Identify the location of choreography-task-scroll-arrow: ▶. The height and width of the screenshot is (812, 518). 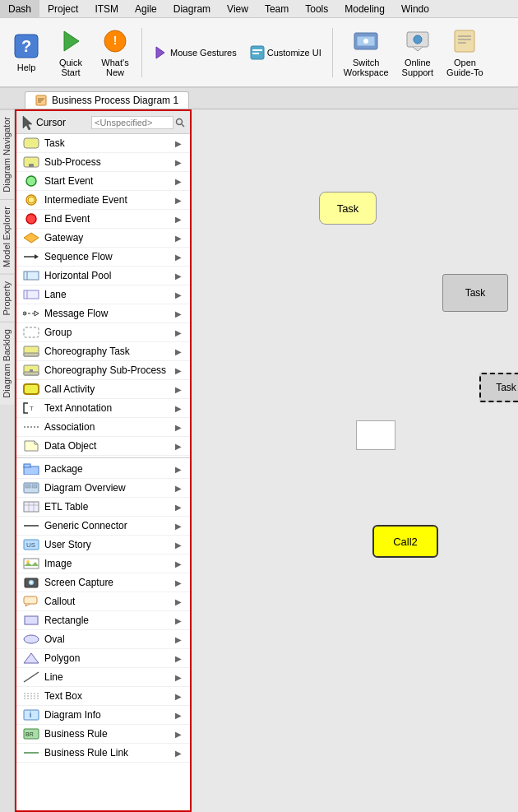
(178, 352).